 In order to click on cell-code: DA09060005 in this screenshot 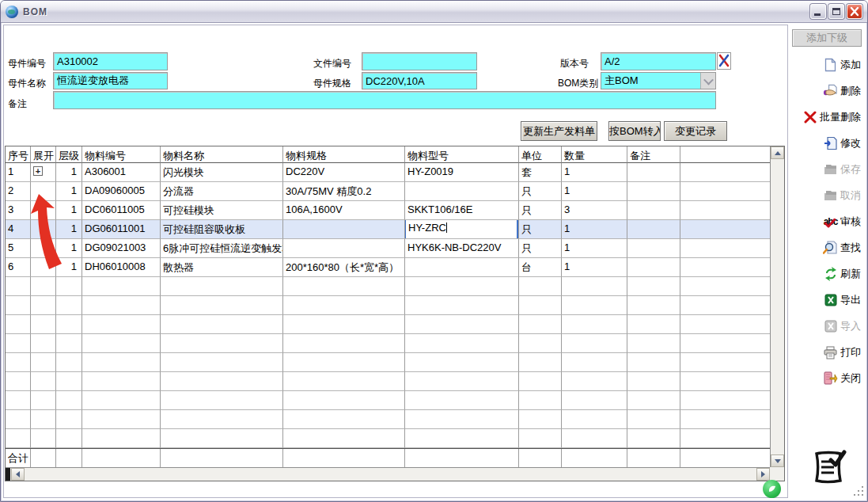, I will do `click(122, 192)`.